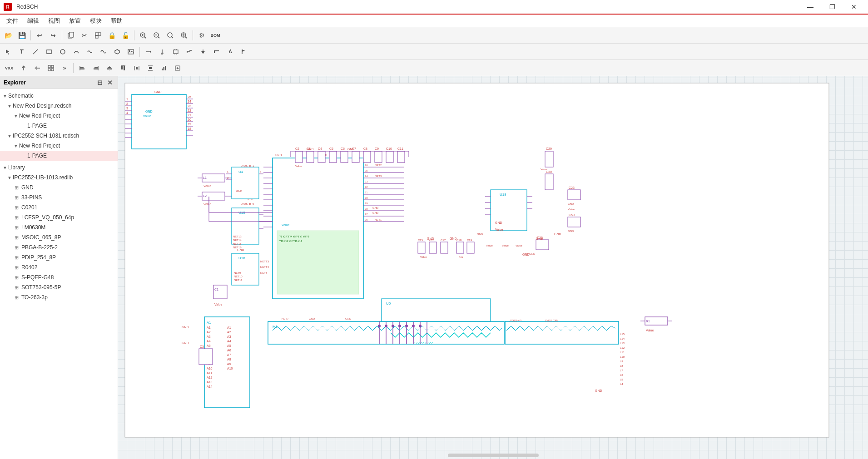 This screenshot has height=459, width=868. Describe the element at coordinates (98, 35) in the screenshot. I see `paste-special-button` at that location.